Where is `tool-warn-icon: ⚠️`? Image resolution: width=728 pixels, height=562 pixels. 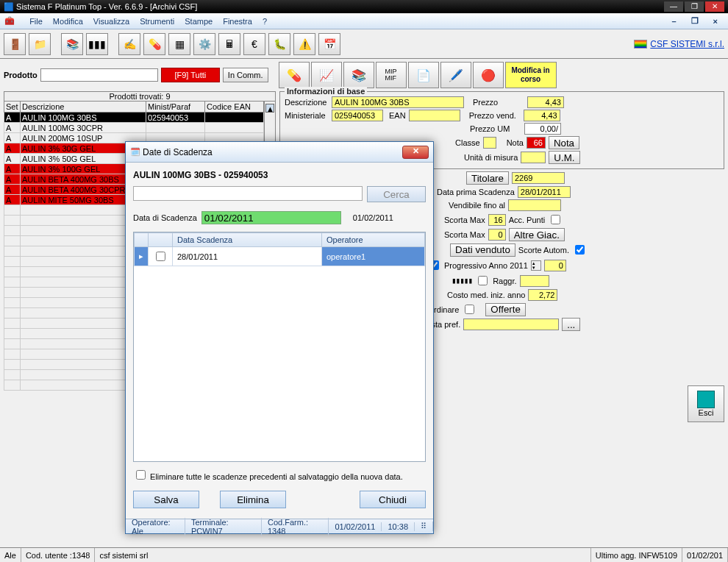
tool-warn-icon: ⚠️ is located at coordinates (304, 44).